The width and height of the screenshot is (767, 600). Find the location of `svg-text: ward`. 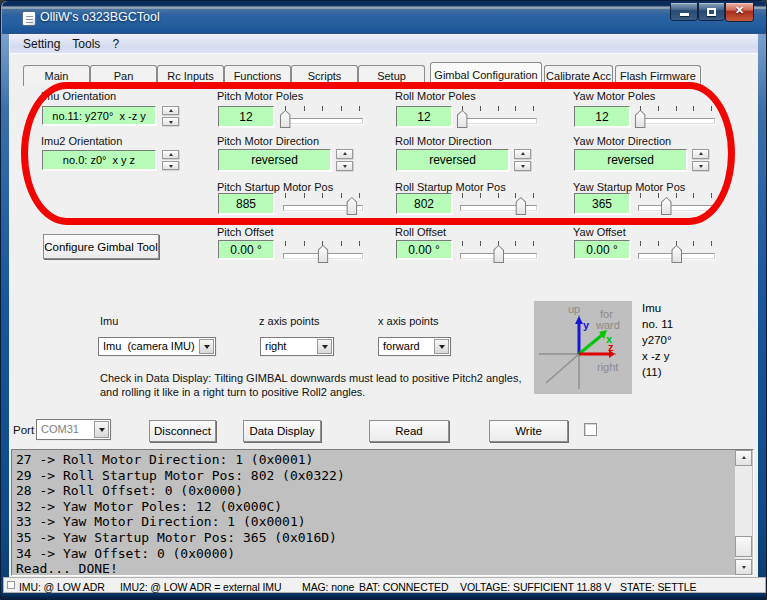

svg-text: ward is located at coordinates (608, 325).